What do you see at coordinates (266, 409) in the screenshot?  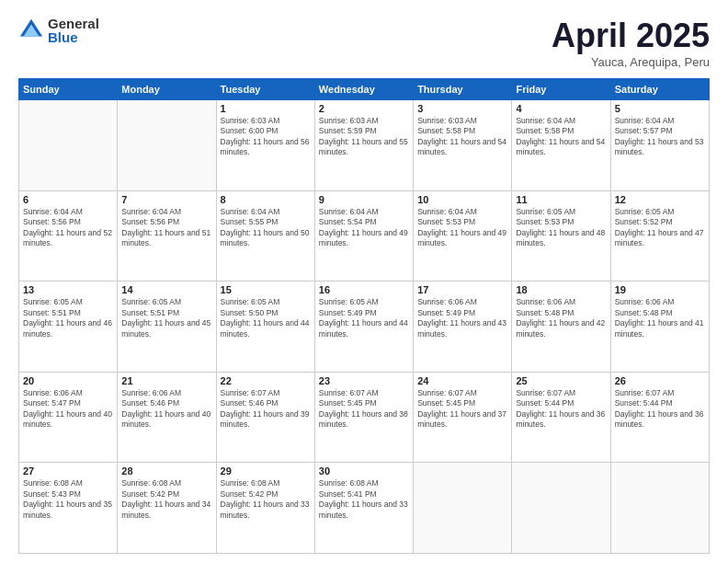 I see `day-info: Sunrise: 6:07 AM Sunset: 5:46 PM Dayligh…` at bounding box center [266, 409].